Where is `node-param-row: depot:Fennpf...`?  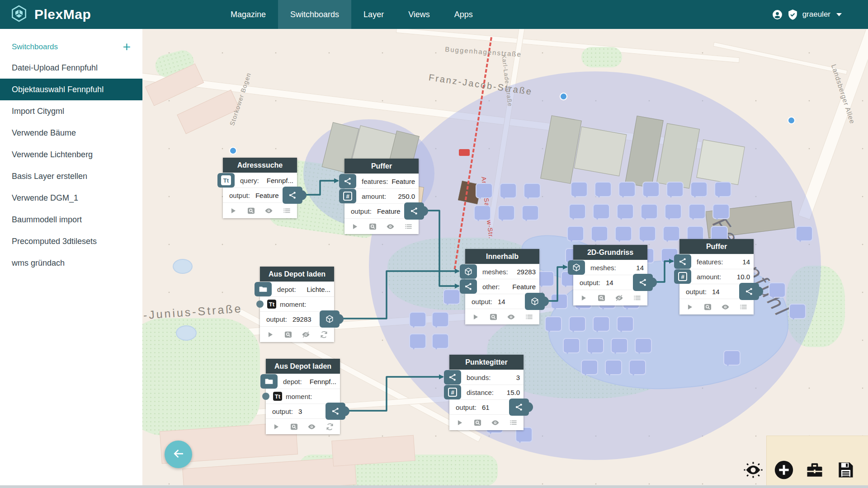 node-param-row: depot:Fennpf... is located at coordinates (303, 381).